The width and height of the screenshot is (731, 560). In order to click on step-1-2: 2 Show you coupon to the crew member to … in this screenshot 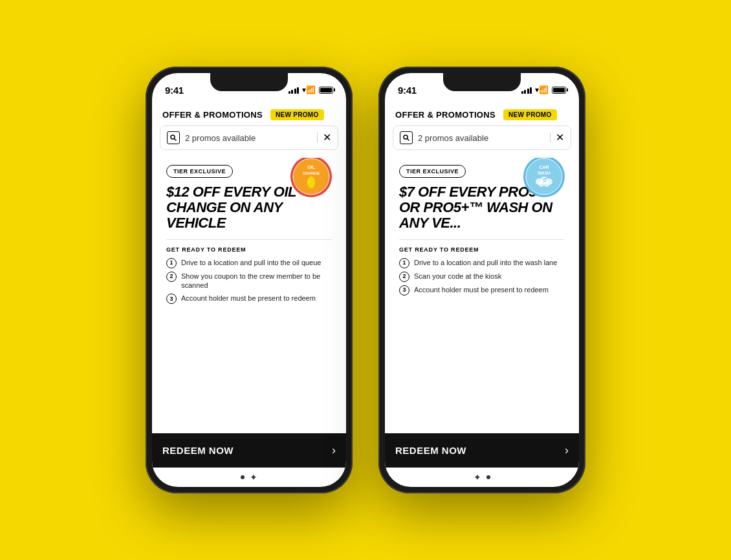, I will do `click(249, 281)`.